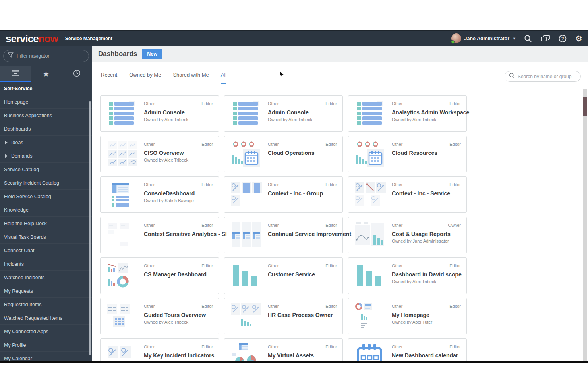  What do you see at coordinates (408, 154) in the screenshot?
I see `dashboard-card-cloud-resources: OtherEditorCloud Resources` at bounding box center [408, 154].